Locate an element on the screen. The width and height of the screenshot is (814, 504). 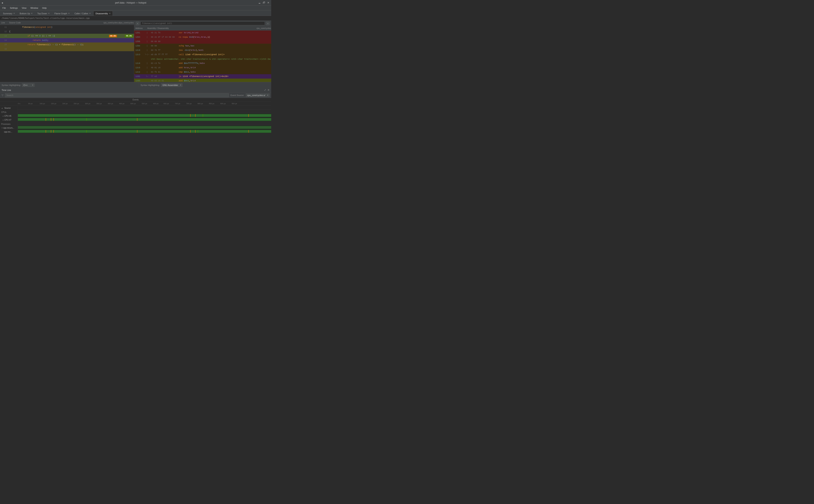
cpu6-label: ▸ CPU #6 is located at coordinates (9, 116).